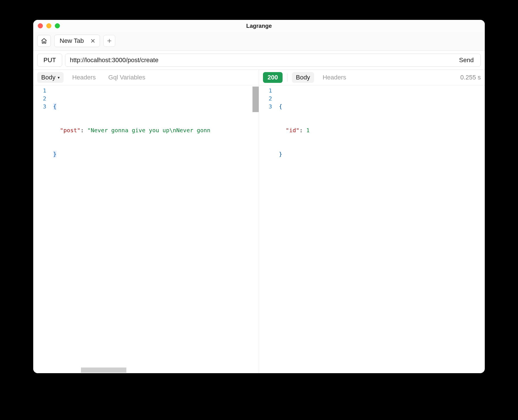 This screenshot has width=518, height=420. I want to click on response-timing: 0.255 s, so click(471, 77).